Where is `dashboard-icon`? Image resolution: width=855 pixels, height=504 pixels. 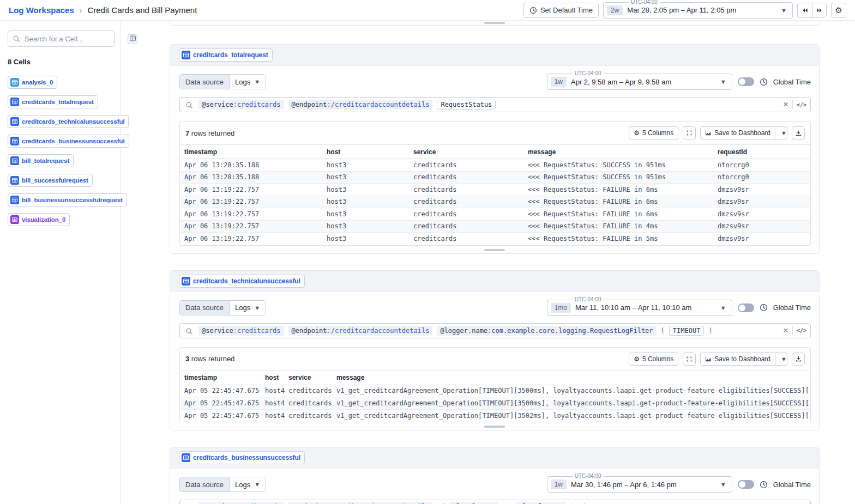
dashboard-icon is located at coordinates (708, 133).